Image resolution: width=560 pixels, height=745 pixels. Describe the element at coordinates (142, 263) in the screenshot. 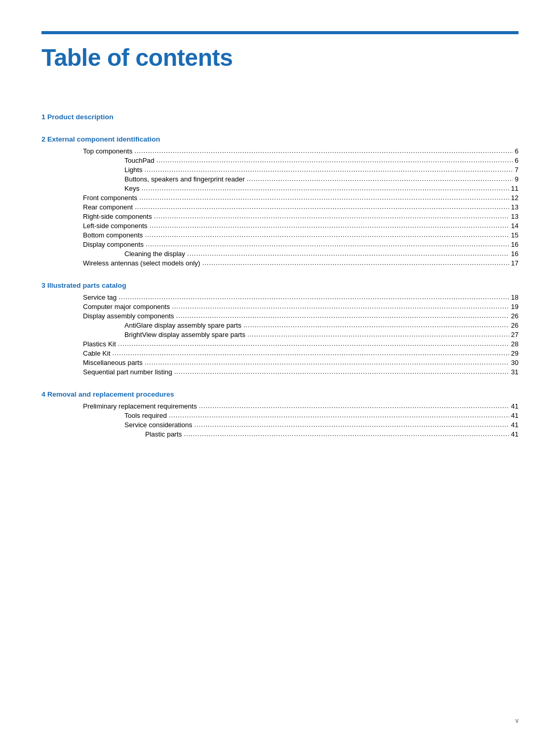

I see `toc-entry-label-wireless-antennas: Wireless antennas (select models only)` at that location.